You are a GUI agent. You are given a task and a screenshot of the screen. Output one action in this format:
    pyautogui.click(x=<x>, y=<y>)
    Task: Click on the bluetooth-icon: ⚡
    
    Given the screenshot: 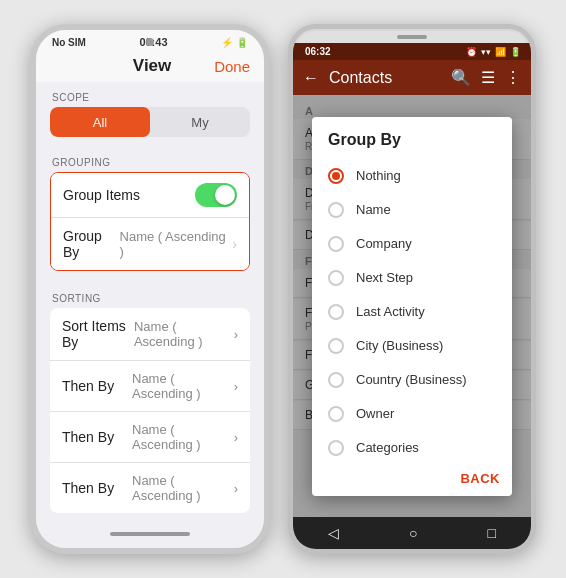 What is the action you would take?
    pyautogui.click(x=227, y=42)
    